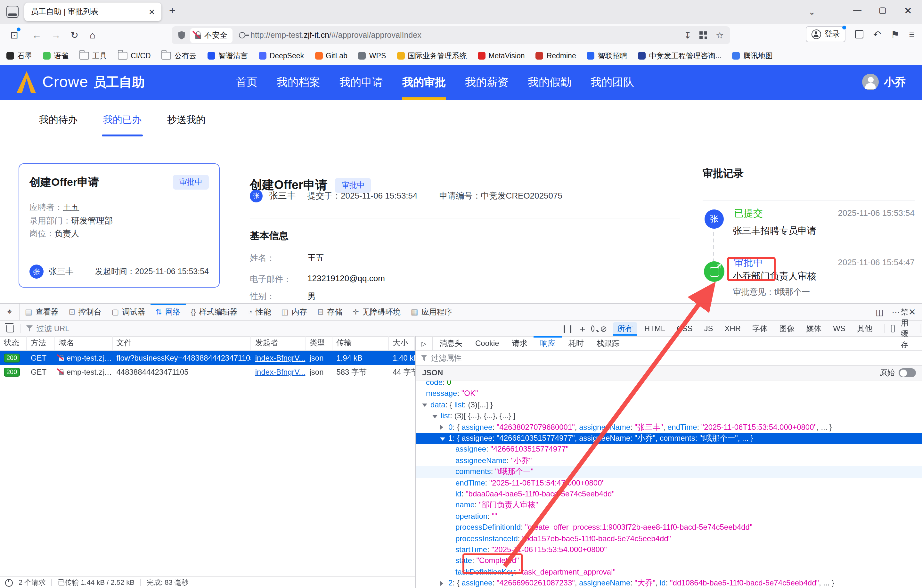 The height and width of the screenshot is (588, 922). What do you see at coordinates (279, 343) in the screenshot?
I see `column-header-发起者: 发起者` at bounding box center [279, 343].